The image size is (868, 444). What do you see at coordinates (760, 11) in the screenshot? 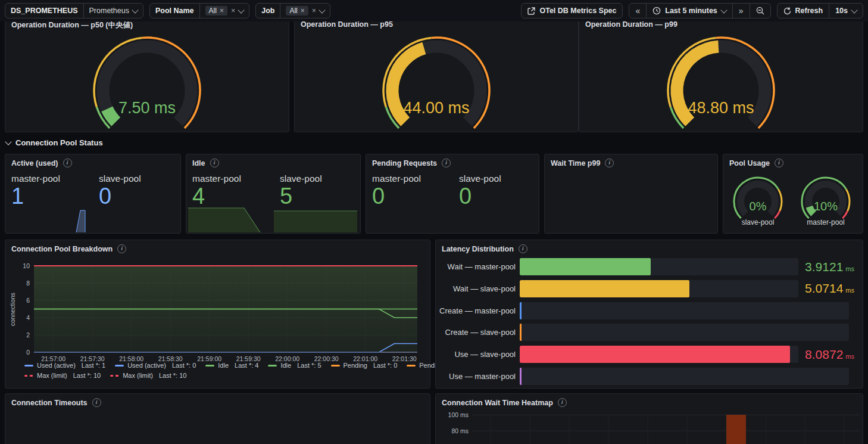
I see `magnifier-minus-icon` at bounding box center [760, 11].